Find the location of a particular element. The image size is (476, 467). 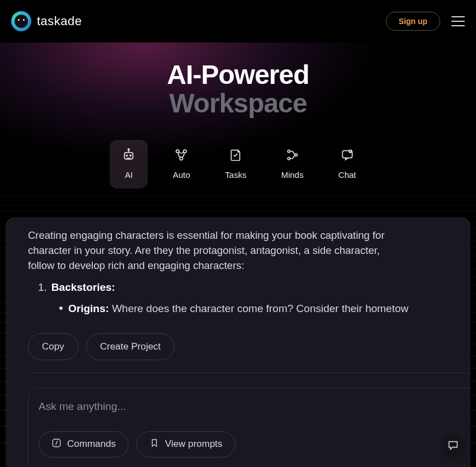

bullet-icon is located at coordinates (61, 308).